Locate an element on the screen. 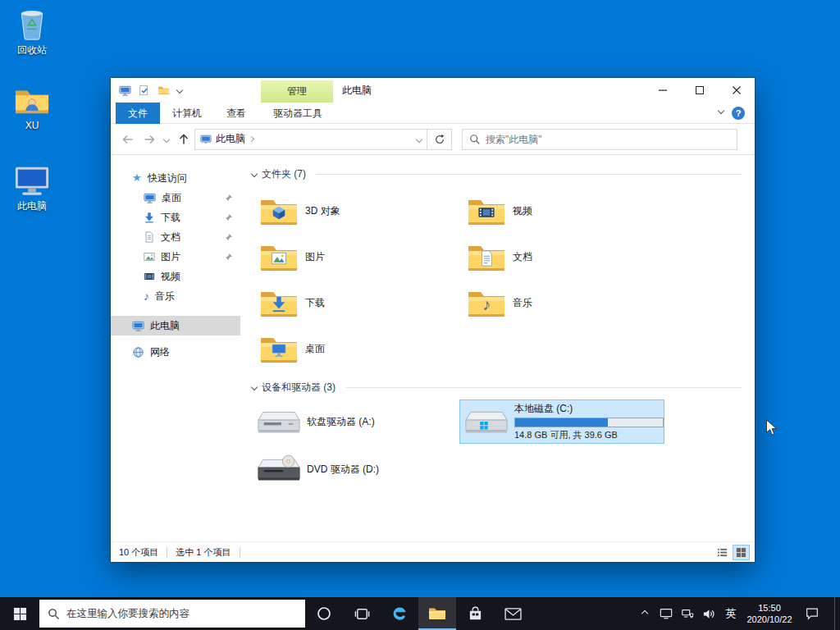  desktop-icon-user-folder-xu: XU is located at coordinates (32, 108).